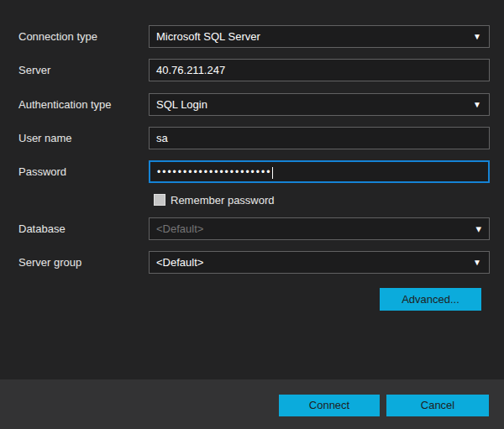 The image size is (504, 429). Describe the element at coordinates (42, 171) in the screenshot. I see `password-label: Password` at that location.